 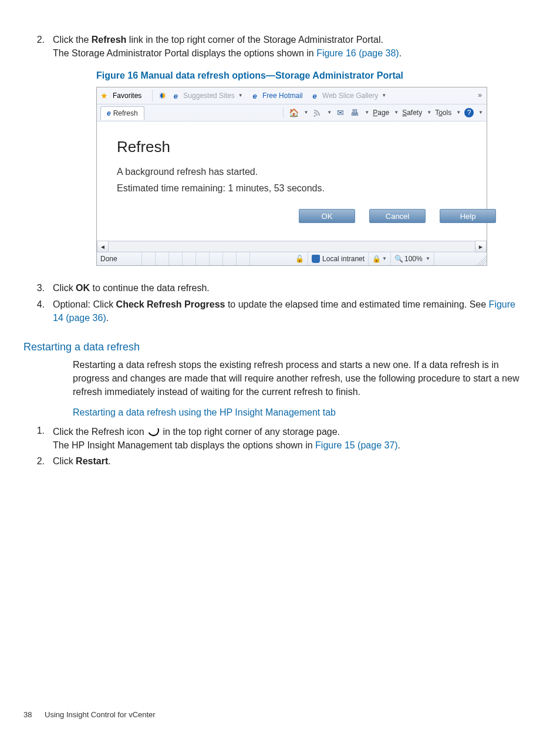 What do you see at coordinates (127, 96) in the screenshot?
I see `favorites-label: Favorites` at bounding box center [127, 96].